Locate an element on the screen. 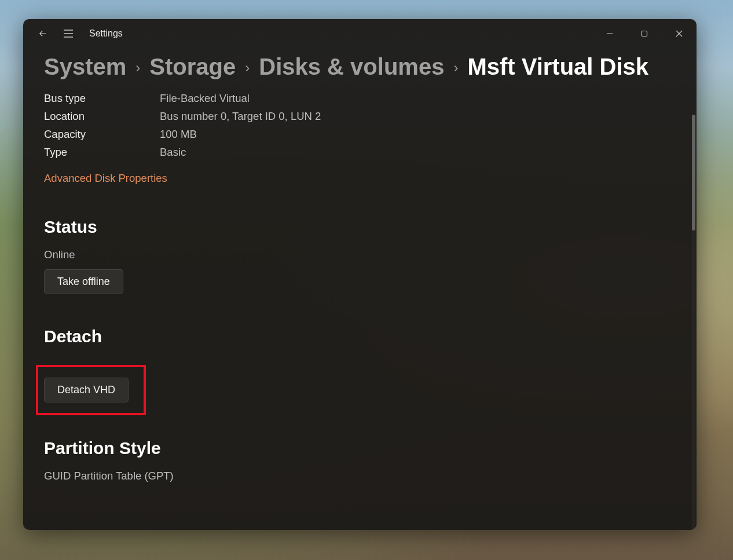 The height and width of the screenshot is (560, 733). partition-style-value: GUID Partition Table (GPT) is located at coordinates (365, 476).